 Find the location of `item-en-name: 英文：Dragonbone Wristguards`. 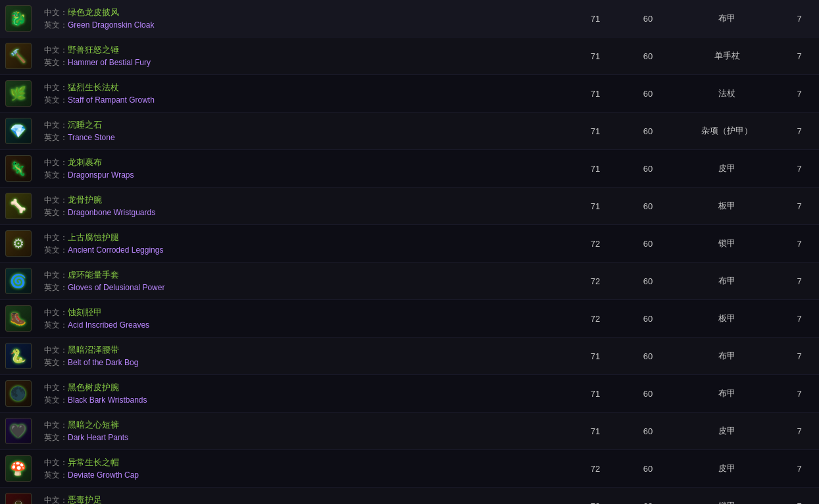

item-en-name: 英文：Dragonbone Wristguards is located at coordinates (303, 213).